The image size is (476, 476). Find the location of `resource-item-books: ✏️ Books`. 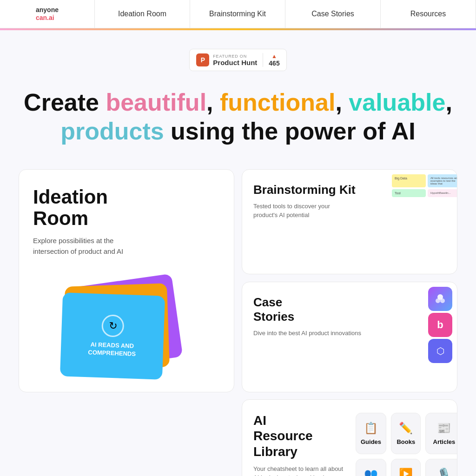

resource-item-books: ✏️ Books is located at coordinates (406, 433).